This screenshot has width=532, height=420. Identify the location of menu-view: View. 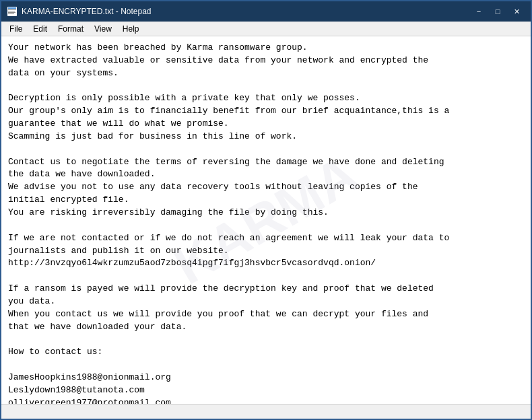
(103, 29).